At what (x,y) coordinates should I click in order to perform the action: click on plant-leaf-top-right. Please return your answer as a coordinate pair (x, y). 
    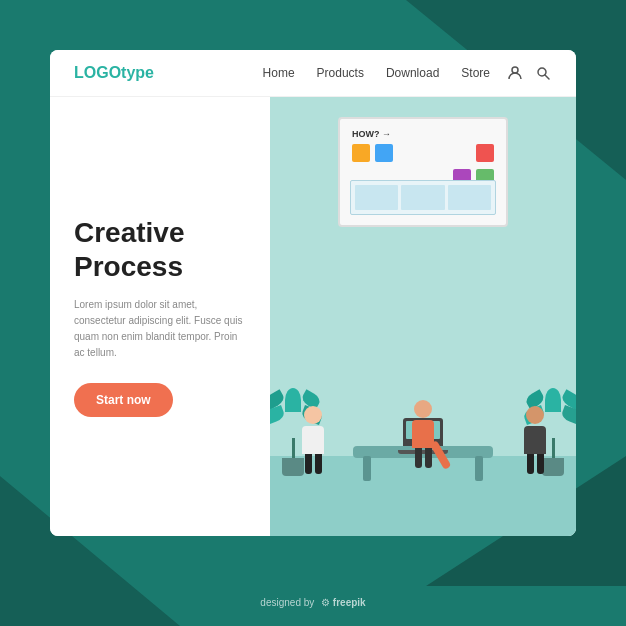
    Looking at the image, I should click on (553, 400).